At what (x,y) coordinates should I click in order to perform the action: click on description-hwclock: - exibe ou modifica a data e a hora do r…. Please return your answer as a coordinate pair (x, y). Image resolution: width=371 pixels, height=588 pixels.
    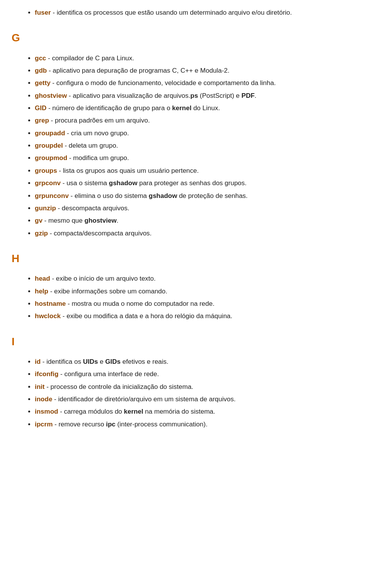
    Looking at the image, I should click on (146, 316).